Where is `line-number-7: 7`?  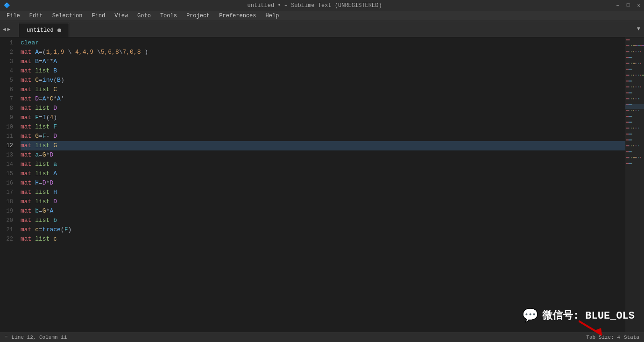 line-number-7: 7 is located at coordinates (8, 99).